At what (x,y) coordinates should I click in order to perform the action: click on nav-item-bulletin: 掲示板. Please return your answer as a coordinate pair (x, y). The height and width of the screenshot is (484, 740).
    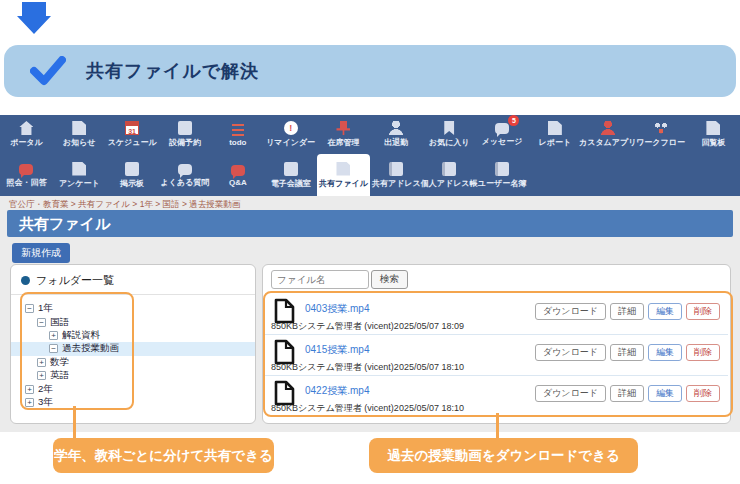
    Looking at the image, I should click on (132, 175).